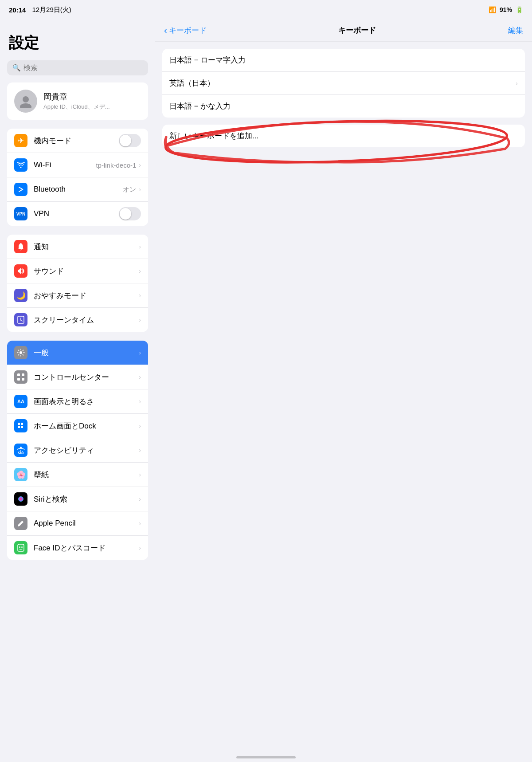 Image resolution: width=532 pixels, height=762 pixels. I want to click on sidebar-item-wifi: Wi-Fi tp-link-deco-1 ›, so click(78, 165).